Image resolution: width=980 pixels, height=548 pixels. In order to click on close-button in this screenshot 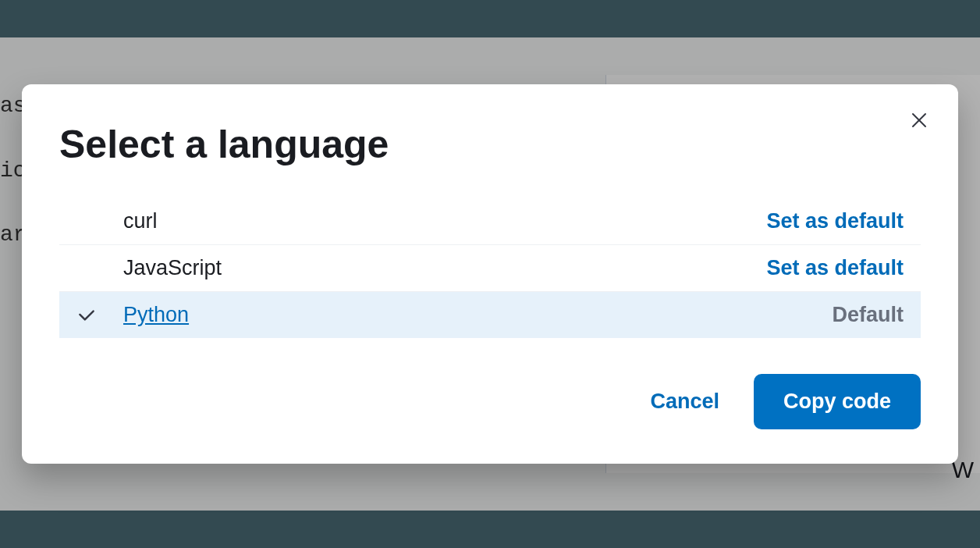, I will do `click(919, 120)`.